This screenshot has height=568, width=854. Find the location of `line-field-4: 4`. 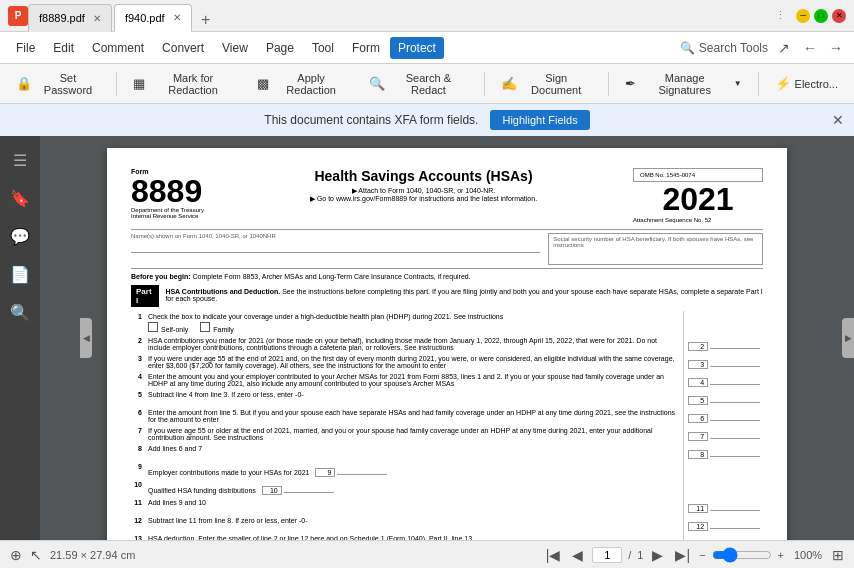

line-field-4: 4 is located at coordinates (723, 380).